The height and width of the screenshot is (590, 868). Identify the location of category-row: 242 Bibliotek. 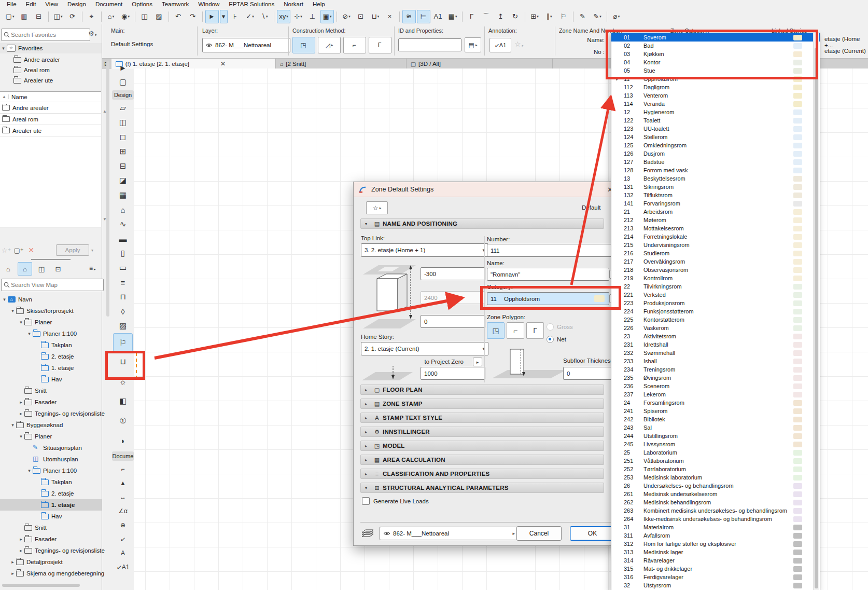
(716, 419).